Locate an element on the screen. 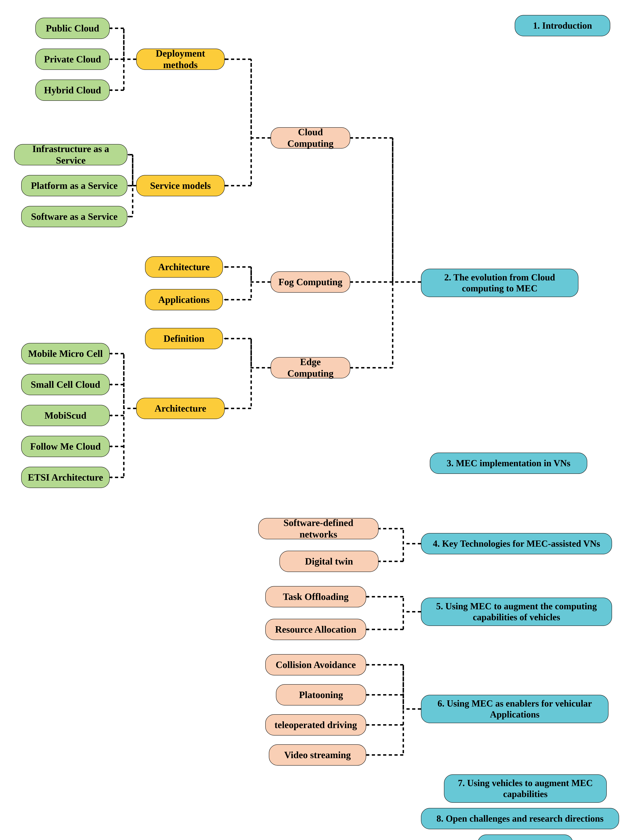  section-2: 2. The evolution from Cloud computing to… is located at coordinates (500, 283).